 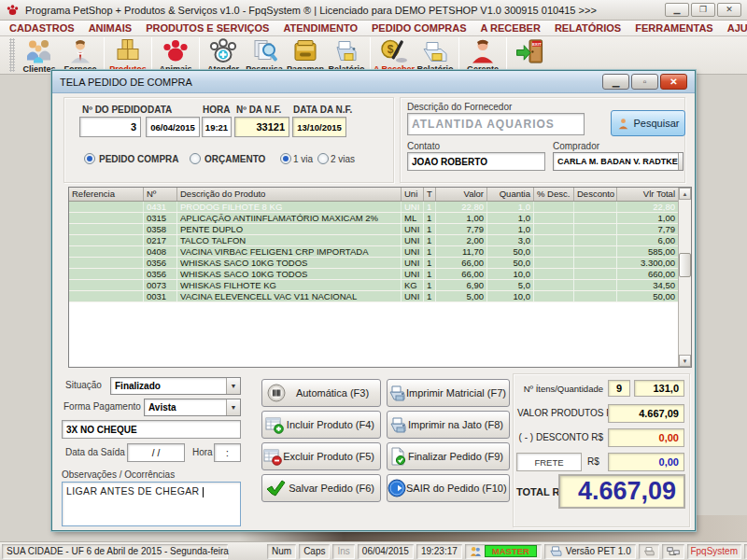 I want to click on column-header-num: Nº, so click(x=161, y=194).